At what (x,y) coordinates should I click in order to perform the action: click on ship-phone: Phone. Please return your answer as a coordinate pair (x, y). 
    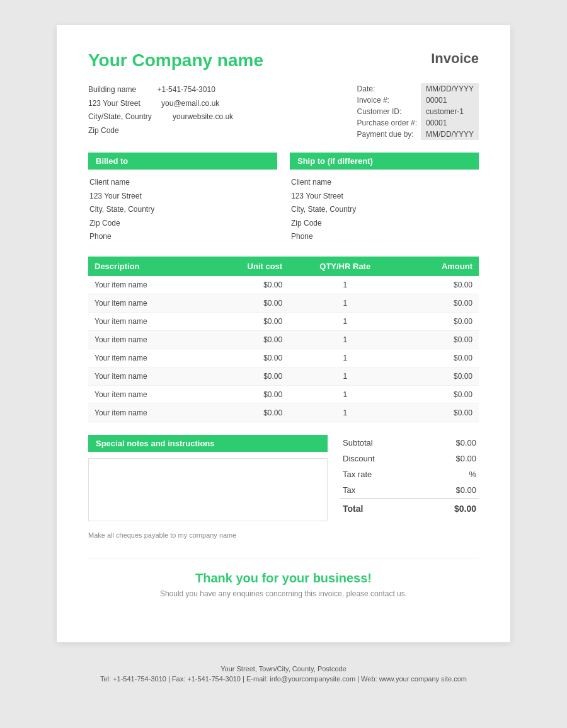
    Looking at the image, I should click on (385, 237).